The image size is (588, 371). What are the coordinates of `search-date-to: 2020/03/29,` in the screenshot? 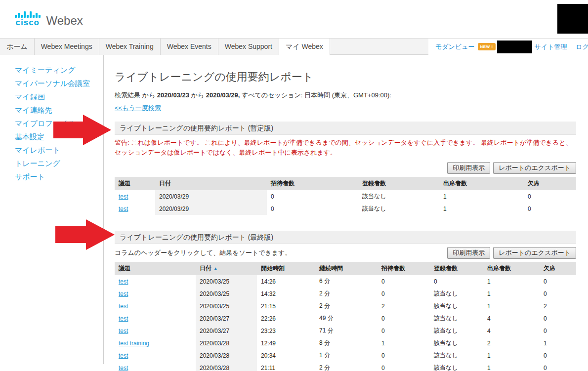 It's located at (223, 95).